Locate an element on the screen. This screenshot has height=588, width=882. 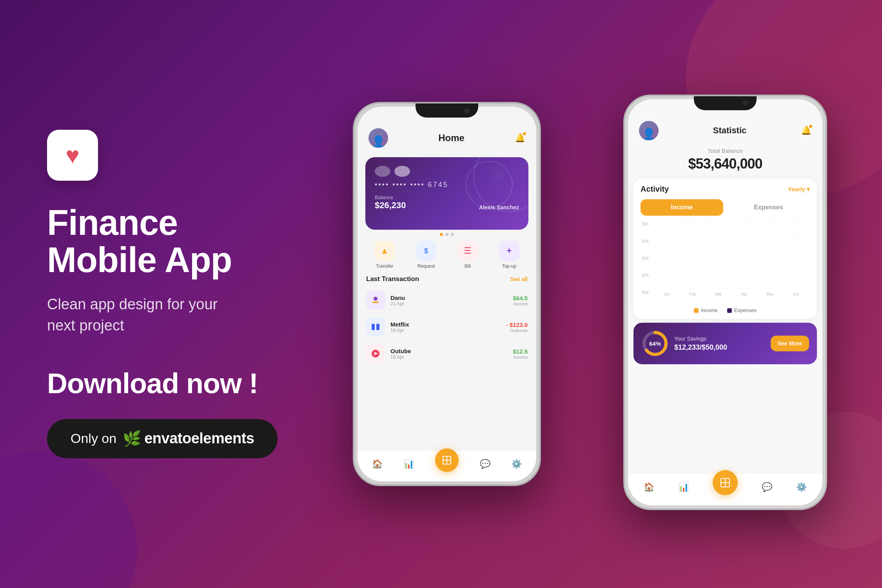
savings-percentage: 64% is located at coordinates (655, 343).